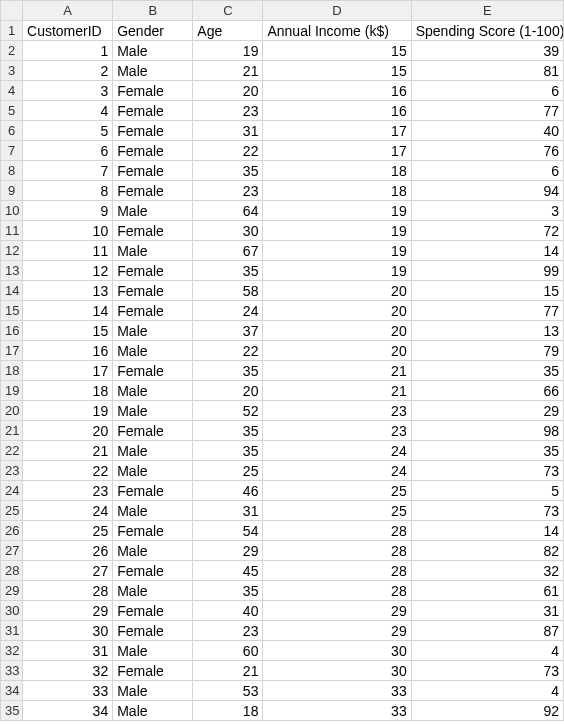  I want to click on cell-age: 46, so click(228, 491).